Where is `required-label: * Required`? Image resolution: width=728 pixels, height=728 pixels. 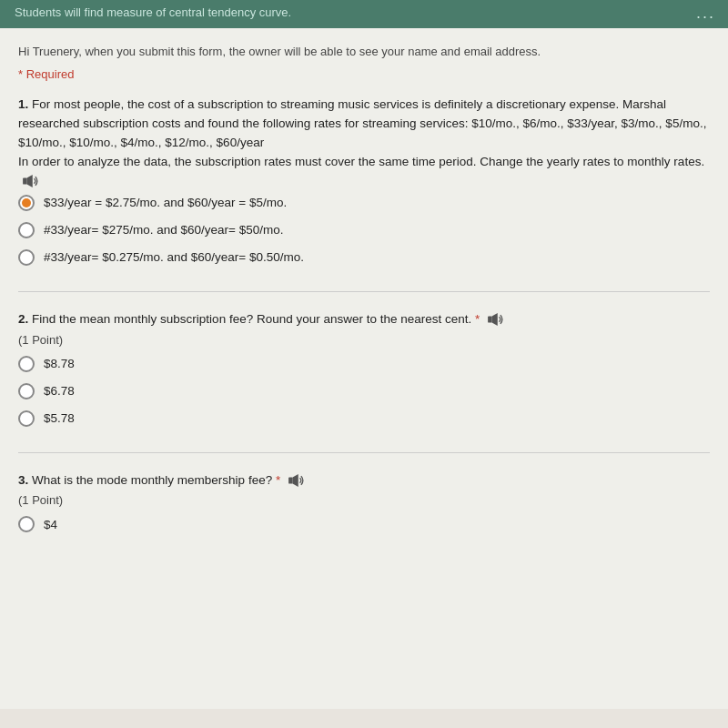
required-label: * Required is located at coordinates (364, 75).